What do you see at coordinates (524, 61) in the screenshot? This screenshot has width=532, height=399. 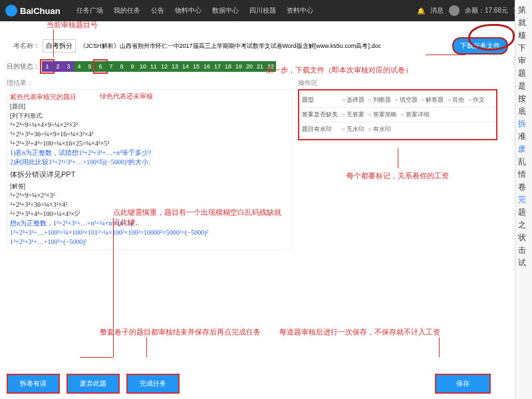 I see `sidebar-char: 审` at bounding box center [524, 61].